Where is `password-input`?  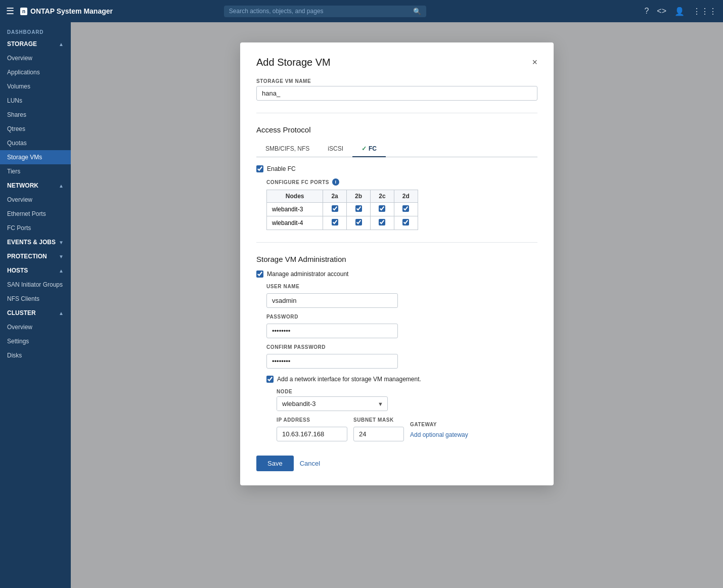
password-input is located at coordinates (332, 331).